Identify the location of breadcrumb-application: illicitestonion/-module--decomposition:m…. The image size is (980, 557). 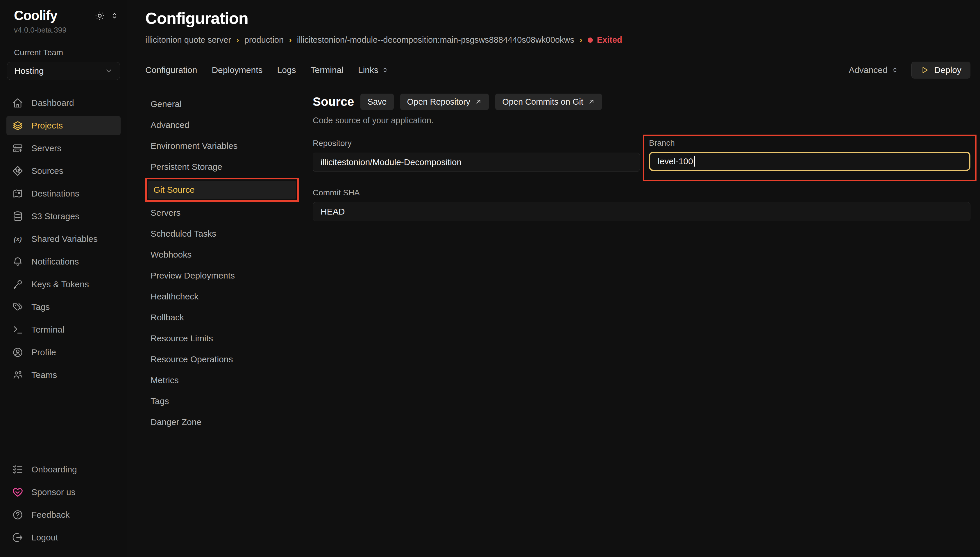
(436, 40).